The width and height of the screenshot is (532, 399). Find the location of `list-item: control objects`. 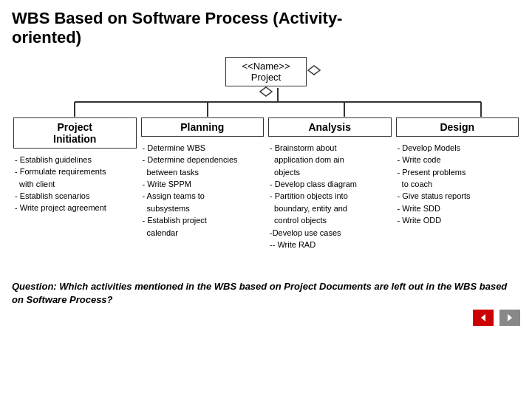

list-item: control objects is located at coordinates (330, 220).